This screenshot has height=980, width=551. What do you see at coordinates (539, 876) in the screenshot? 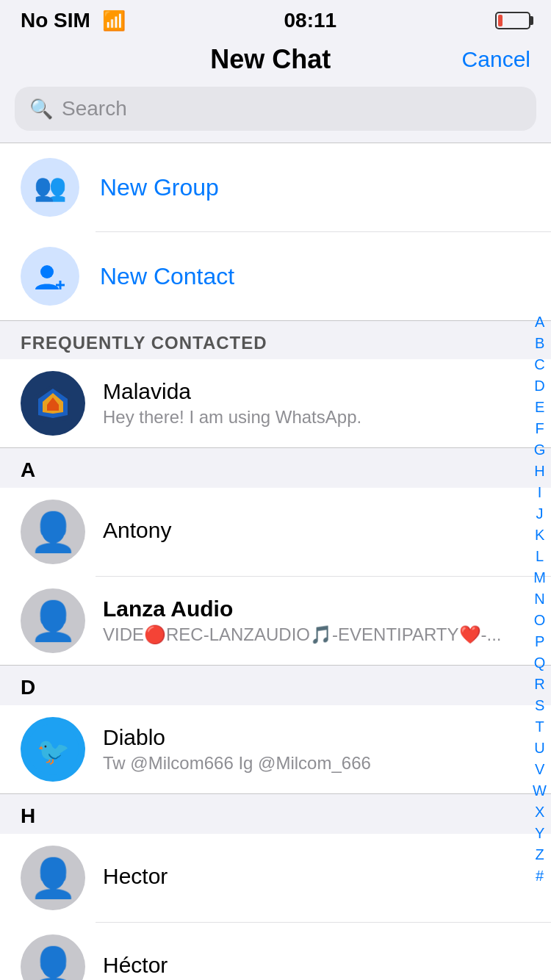
I see `alpha-letter-#: #` at bounding box center [539, 876].